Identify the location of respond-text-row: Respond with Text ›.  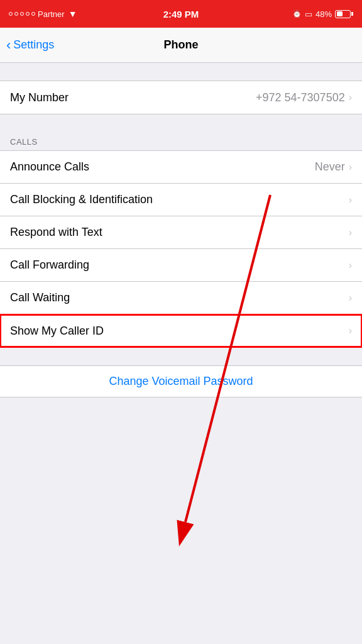
(181, 233).